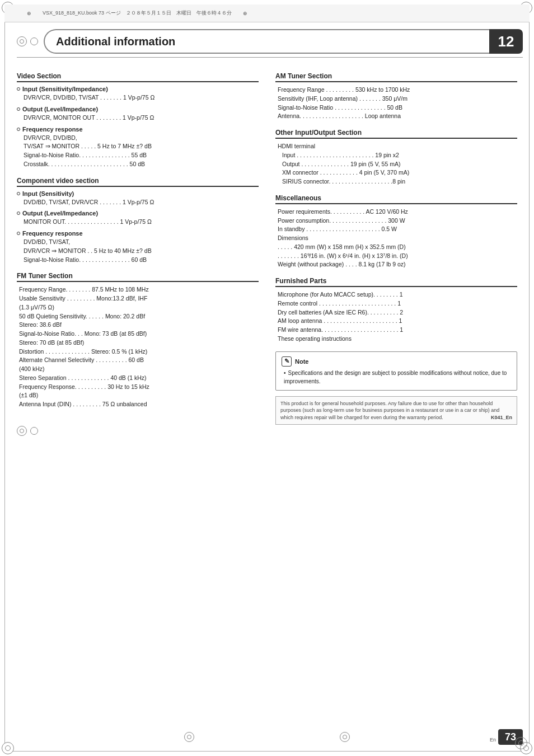 This screenshot has height=756, width=534. What do you see at coordinates (138, 182) in the screenshot?
I see `component-section-heading: Component video section` at bounding box center [138, 182].